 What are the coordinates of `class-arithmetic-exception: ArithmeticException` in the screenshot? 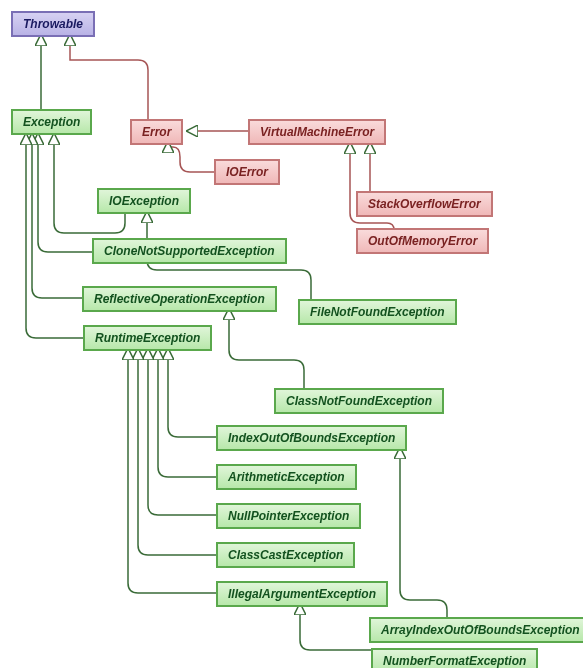 It's located at (286, 477).